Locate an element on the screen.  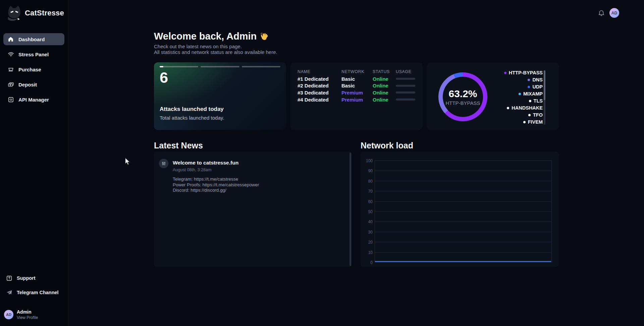
attacks-card: 6 Attacks launched today Total attacks l… is located at coordinates (220, 96).